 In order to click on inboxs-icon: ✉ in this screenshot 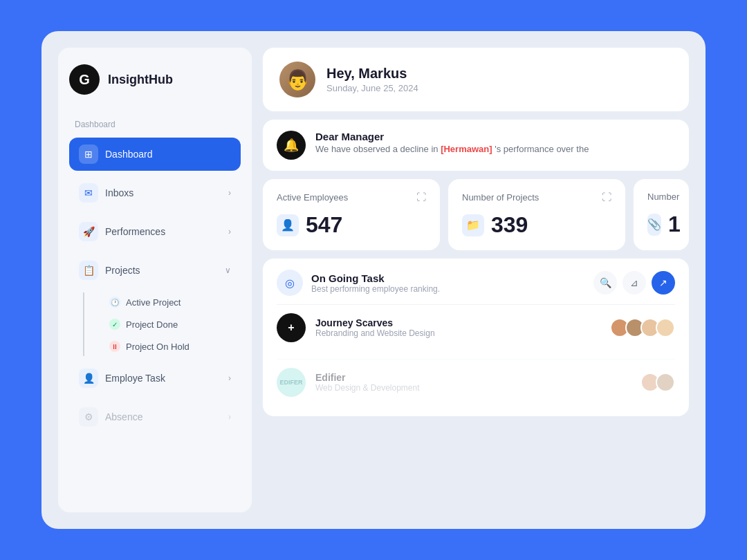, I will do `click(89, 193)`.